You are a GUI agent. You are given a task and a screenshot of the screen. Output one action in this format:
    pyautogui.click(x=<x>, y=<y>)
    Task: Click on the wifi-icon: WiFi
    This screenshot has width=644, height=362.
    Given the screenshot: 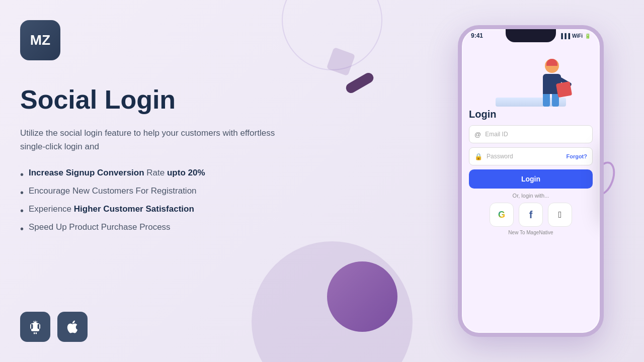 What is the action you would take?
    pyautogui.click(x=578, y=36)
    